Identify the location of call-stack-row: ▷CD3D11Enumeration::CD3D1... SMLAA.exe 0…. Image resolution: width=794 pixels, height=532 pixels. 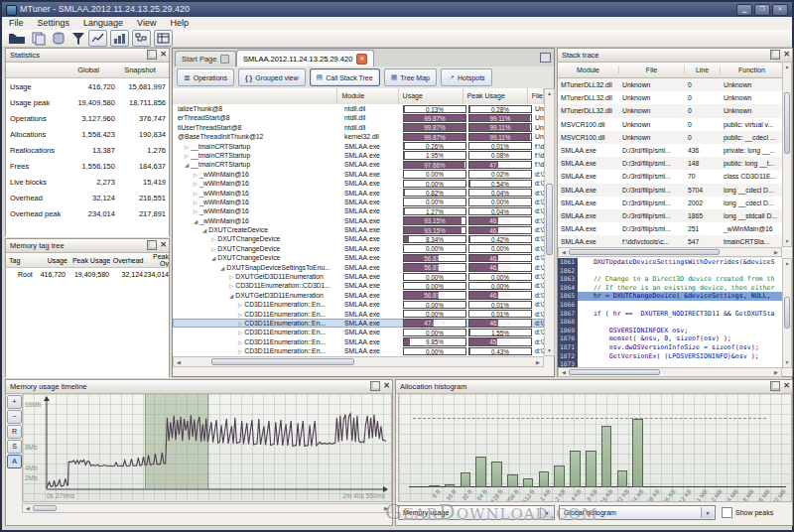
(358, 286).